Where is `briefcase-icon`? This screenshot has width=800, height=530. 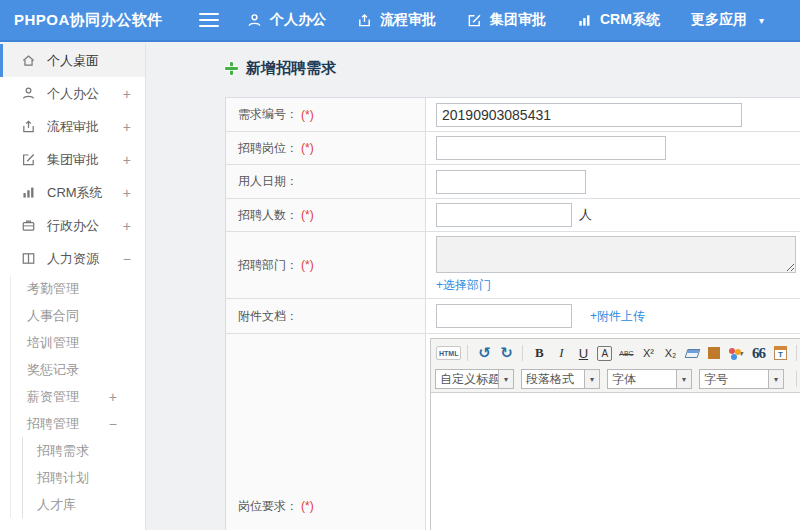 briefcase-icon is located at coordinates (28, 226).